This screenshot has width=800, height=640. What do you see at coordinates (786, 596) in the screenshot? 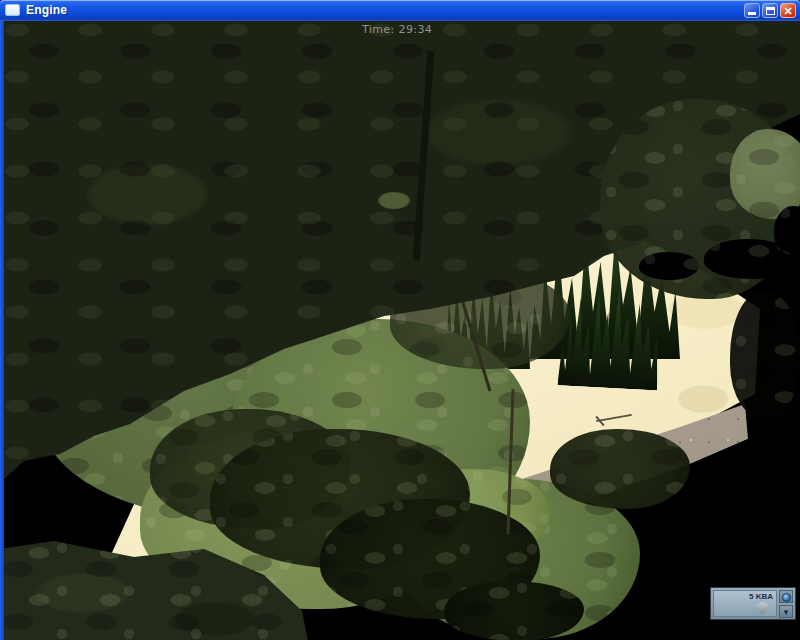
I see `orb-button` at bounding box center [786, 596].